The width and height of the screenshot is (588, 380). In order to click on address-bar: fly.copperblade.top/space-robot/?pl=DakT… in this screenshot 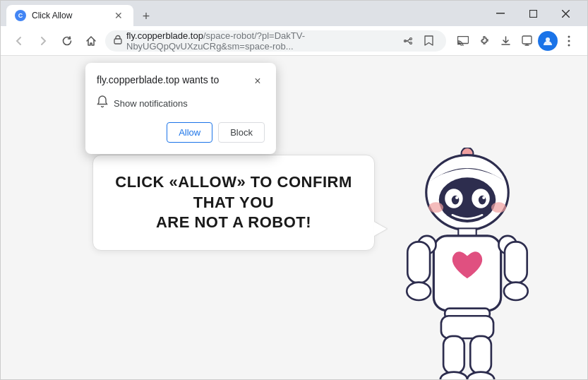, I will do `click(275, 41)`.